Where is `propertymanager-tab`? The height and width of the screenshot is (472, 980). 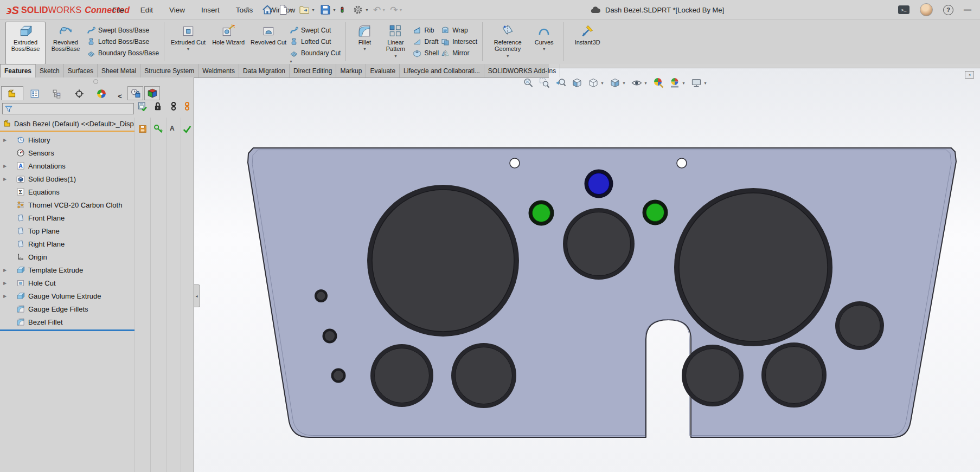 propertymanager-tab is located at coordinates (35, 93).